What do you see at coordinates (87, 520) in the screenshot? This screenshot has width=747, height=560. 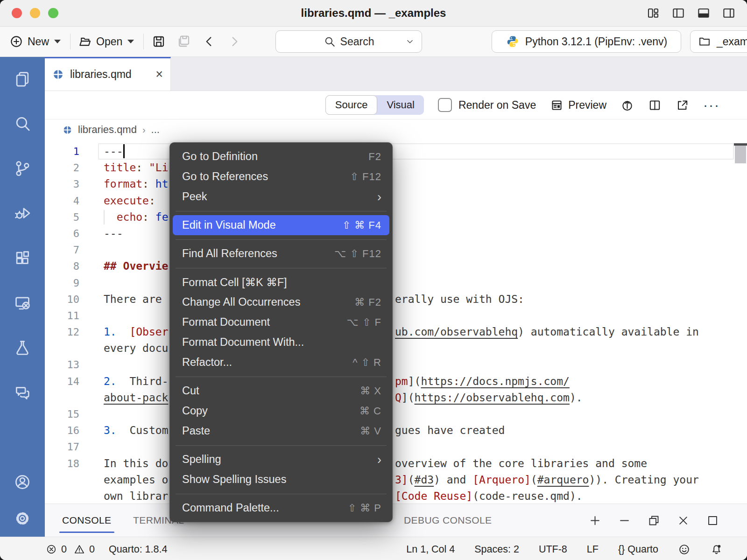 I see `panel-tab-console: CONSOLE` at bounding box center [87, 520].